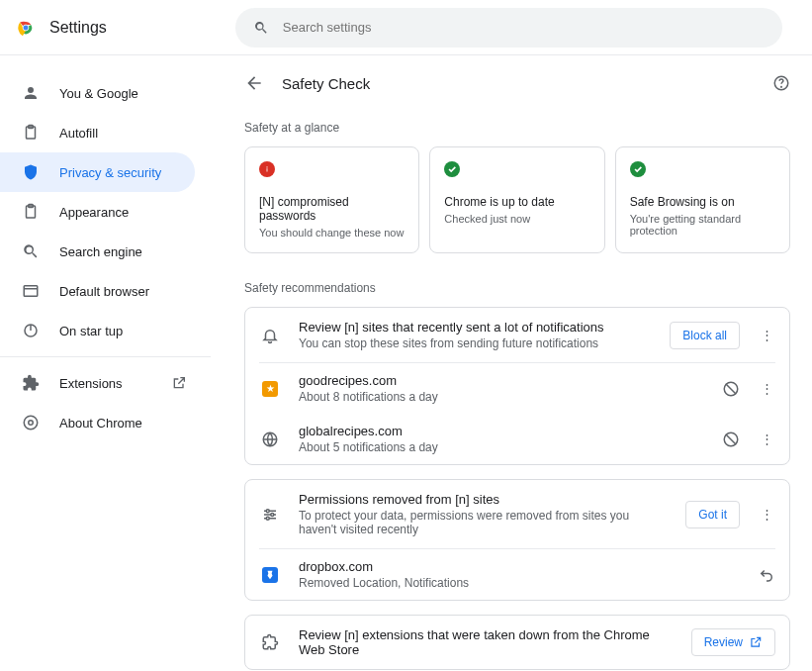  I want to click on app-title: Settings, so click(78, 28).